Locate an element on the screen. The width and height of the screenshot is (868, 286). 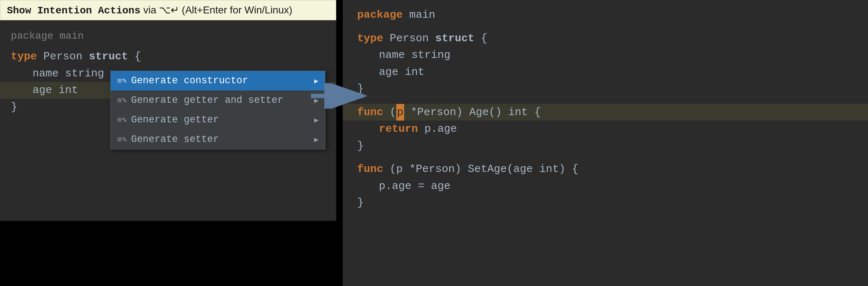
context-menu: ≡✎ Generate constructor ▶ ≡✎ Generate ge… is located at coordinates (218, 110).